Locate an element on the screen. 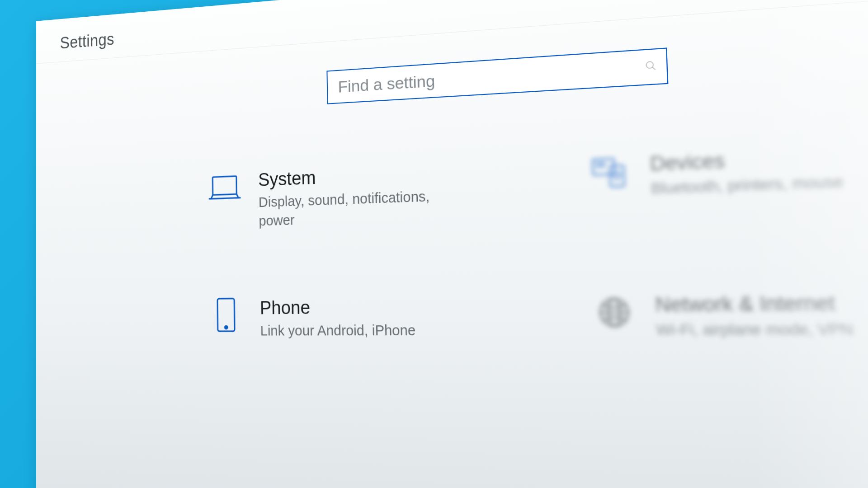 Image resolution: width=868 pixels, height=488 pixels. search-input is located at coordinates (497, 76).